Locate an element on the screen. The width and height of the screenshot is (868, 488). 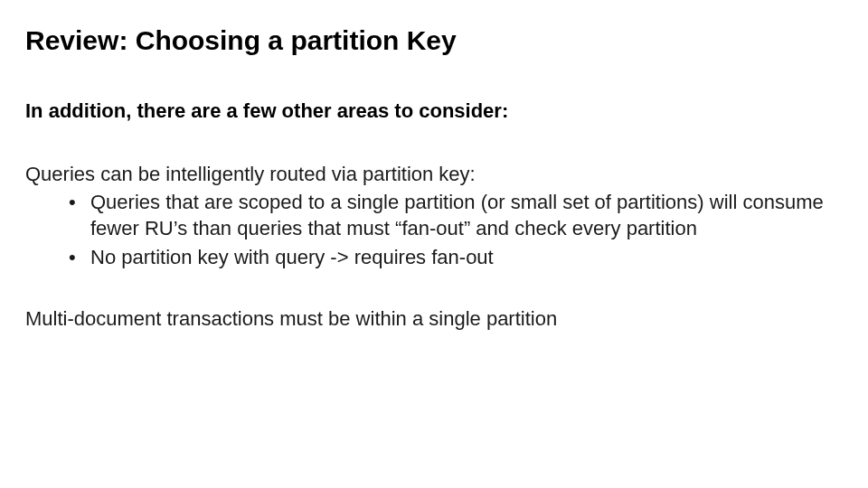
closing-text: Multi-document transactions must be with… is located at coordinates (434, 319).